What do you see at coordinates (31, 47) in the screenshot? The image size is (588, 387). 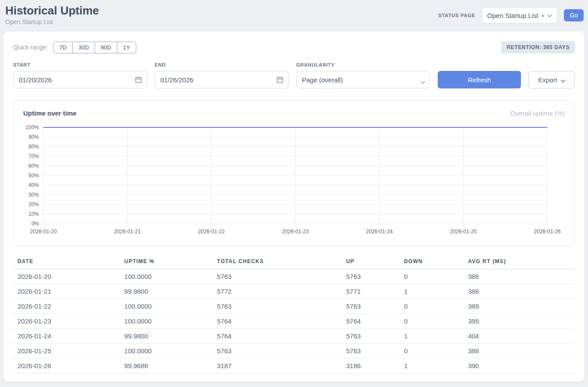 I see `quick-range-label: Quick range:` at bounding box center [31, 47].